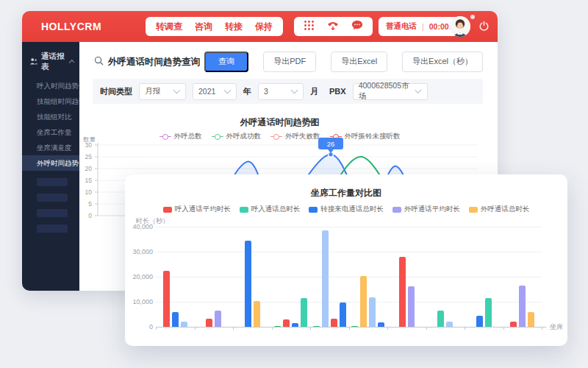 This screenshot has width=588, height=368. What do you see at coordinates (385, 91) in the screenshot?
I see `pbx-value: 4000628505市场` at bounding box center [385, 91].